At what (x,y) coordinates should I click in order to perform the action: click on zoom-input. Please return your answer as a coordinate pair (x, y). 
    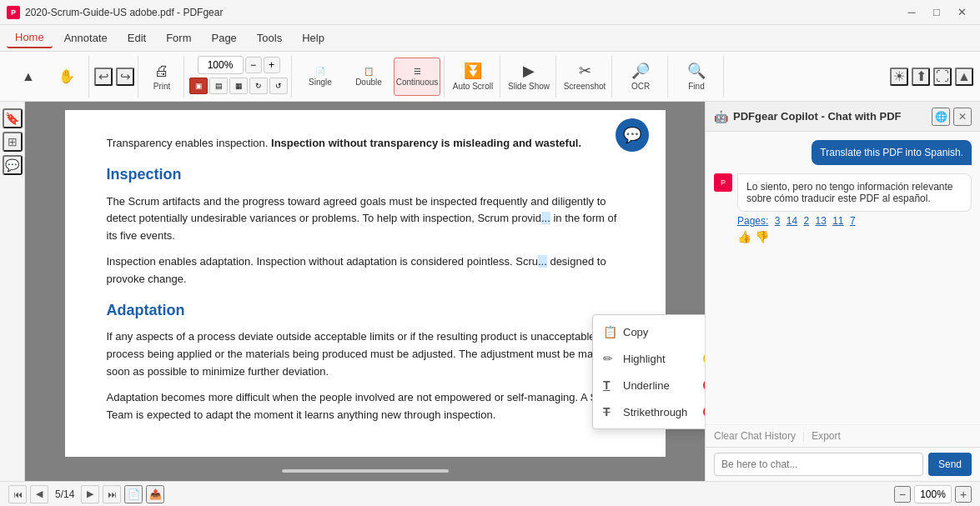
    Looking at the image, I should click on (220, 65).